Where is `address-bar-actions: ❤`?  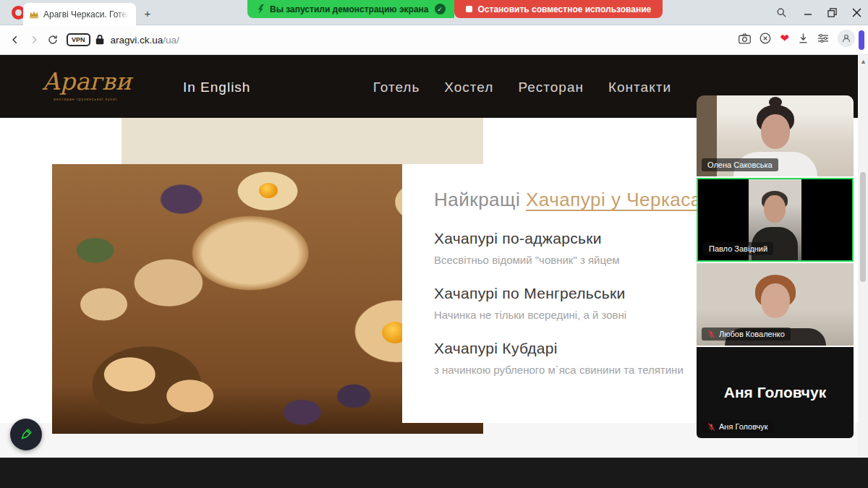
address-bar-actions: ❤ is located at coordinates (797, 38).